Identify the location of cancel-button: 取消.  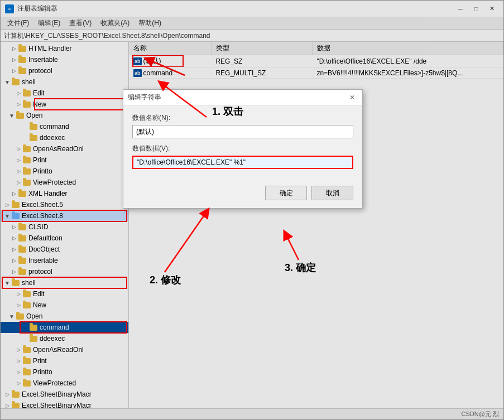
(333, 193).